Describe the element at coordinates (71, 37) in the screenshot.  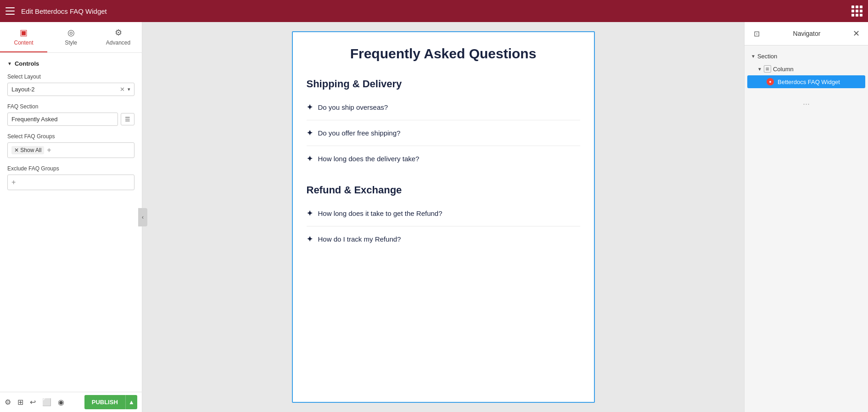
I see `tab-style: ◎ Style` at that location.